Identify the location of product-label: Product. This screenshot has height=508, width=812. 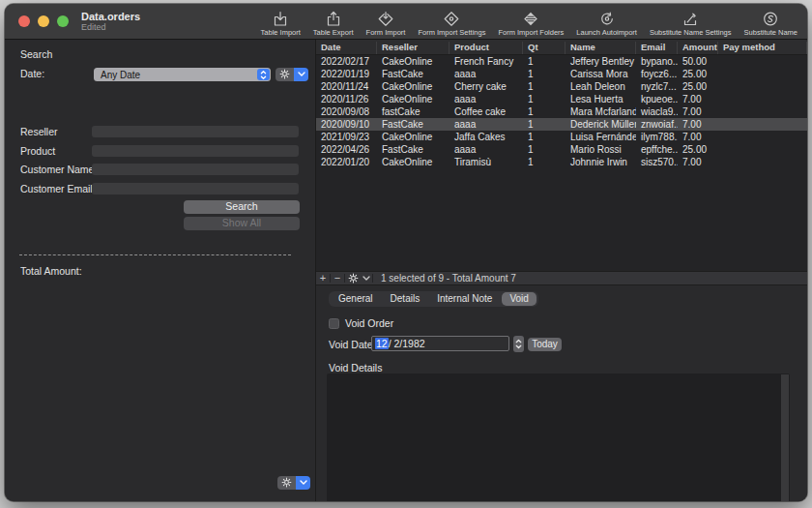
(38, 151).